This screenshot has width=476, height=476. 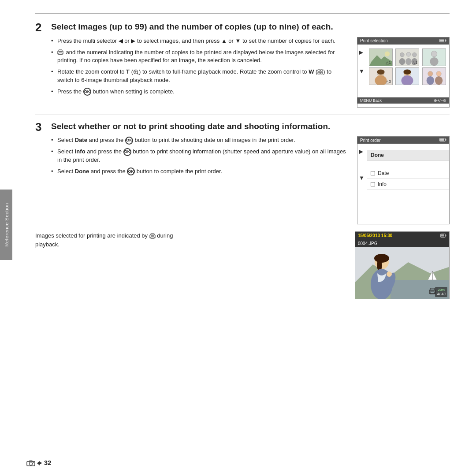 I want to click on ok-button-icon-2: OK, so click(x=129, y=141).